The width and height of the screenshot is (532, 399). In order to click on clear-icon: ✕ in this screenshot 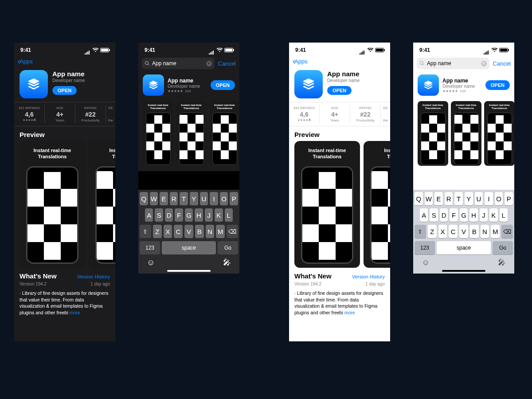, I will do `click(209, 64)`.